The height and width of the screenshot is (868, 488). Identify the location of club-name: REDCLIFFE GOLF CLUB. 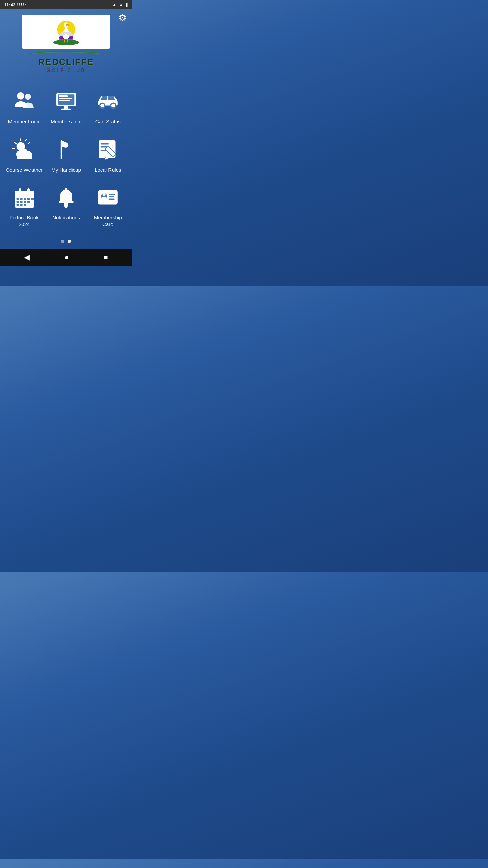
(66, 65).